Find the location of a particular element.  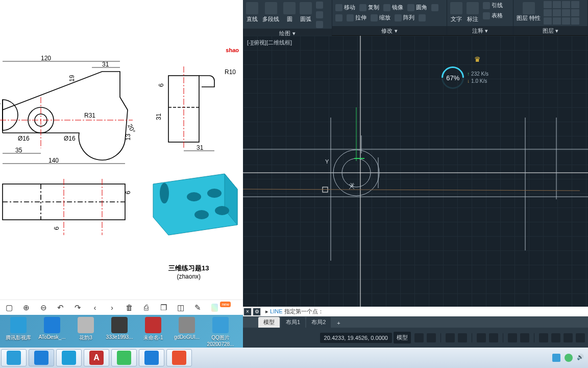

layout-tab: 模型 is located at coordinates (269, 322).